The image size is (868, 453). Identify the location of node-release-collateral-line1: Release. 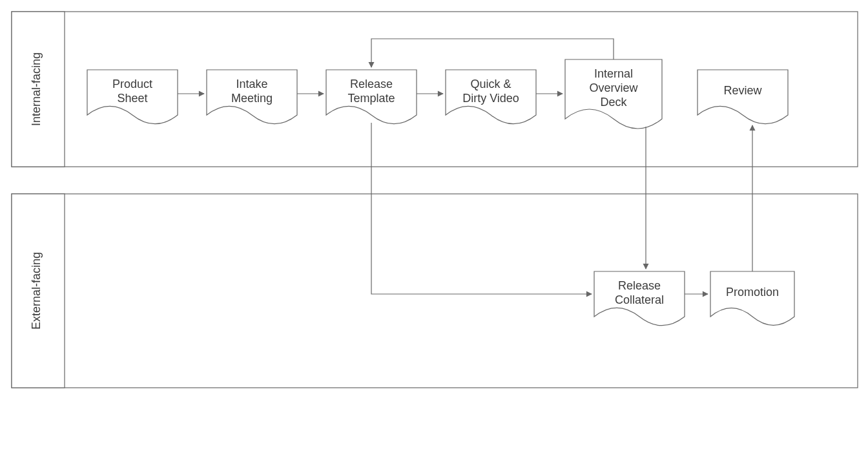
(639, 286).